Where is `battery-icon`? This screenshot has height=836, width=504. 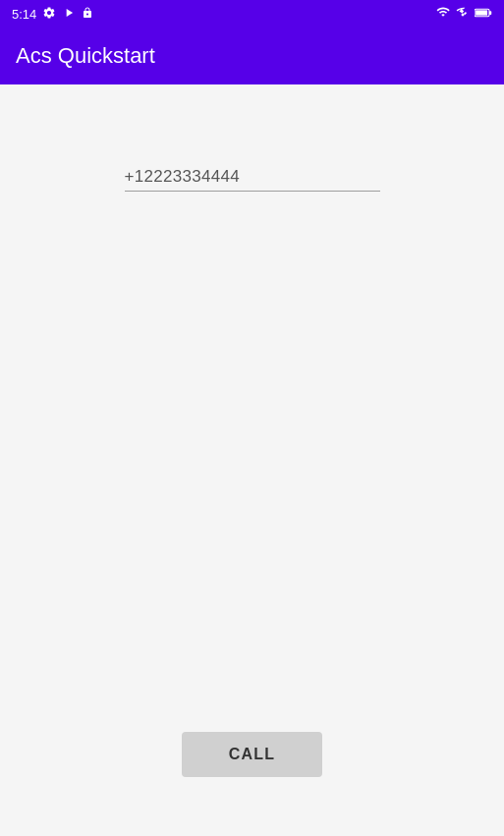 battery-icon is located at coordinates (483, 14).